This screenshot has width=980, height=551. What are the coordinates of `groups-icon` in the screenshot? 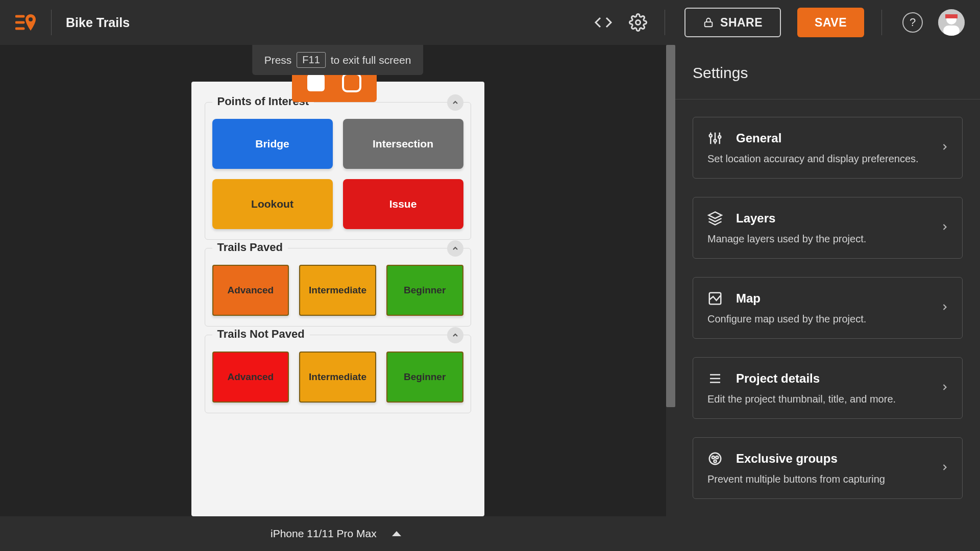 It's located at (715, 459).